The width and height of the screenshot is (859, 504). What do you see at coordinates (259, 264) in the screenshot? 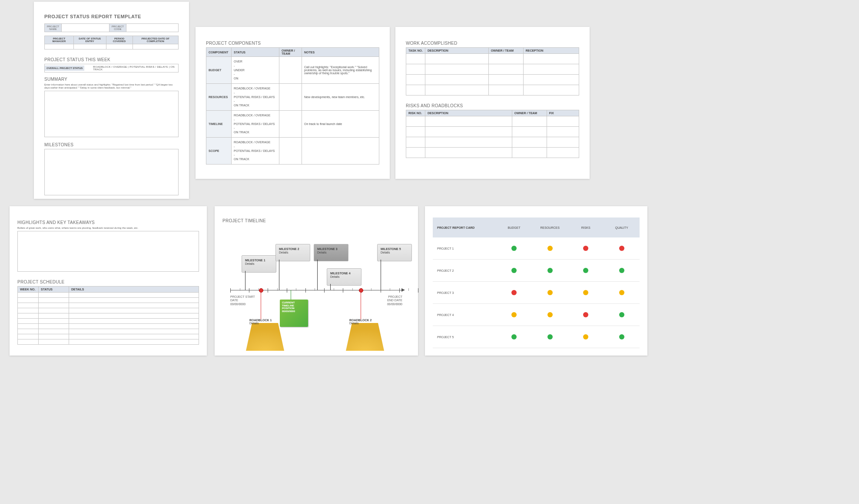
I see `milestone-box: MILESTONE 1Details` at bounding box center [259, 264].